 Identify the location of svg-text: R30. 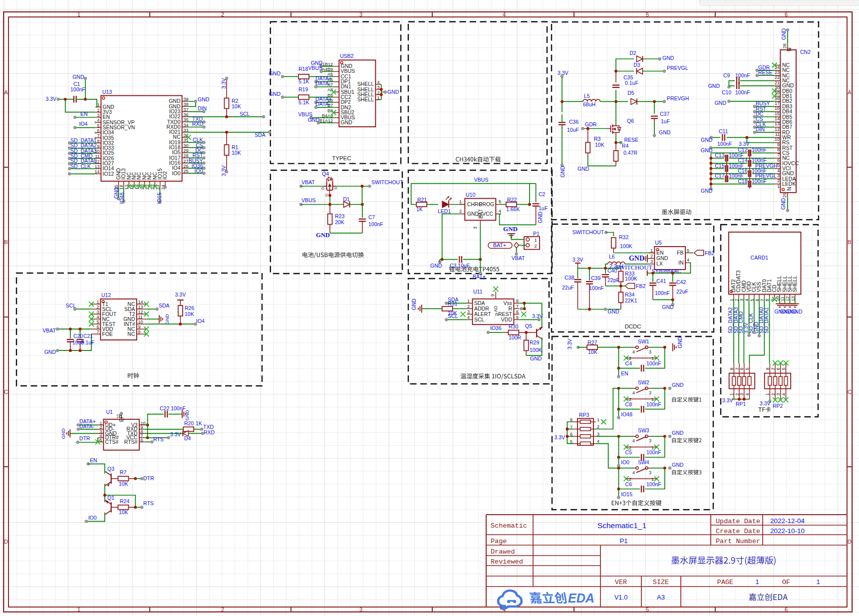
(513, 326).